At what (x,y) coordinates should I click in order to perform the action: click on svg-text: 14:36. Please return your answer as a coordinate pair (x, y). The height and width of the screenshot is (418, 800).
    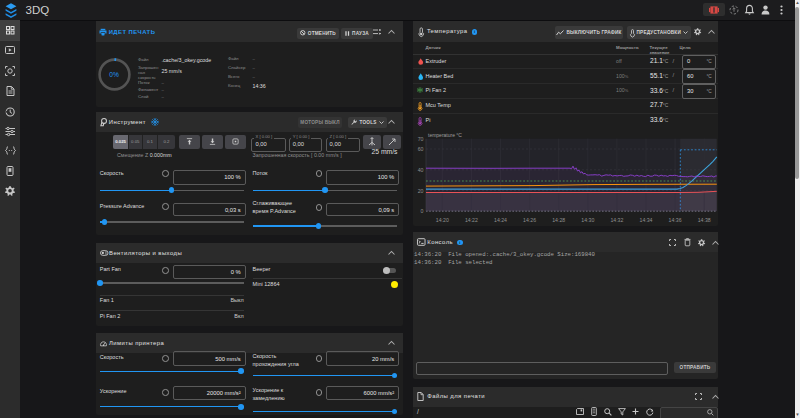
    Looking at the image, I should click on (674, 219).